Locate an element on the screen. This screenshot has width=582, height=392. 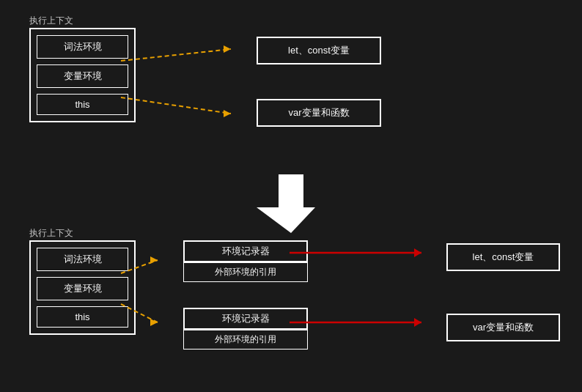
bottom-variable-env: 变量环境 is located at coordinates (82, 289).